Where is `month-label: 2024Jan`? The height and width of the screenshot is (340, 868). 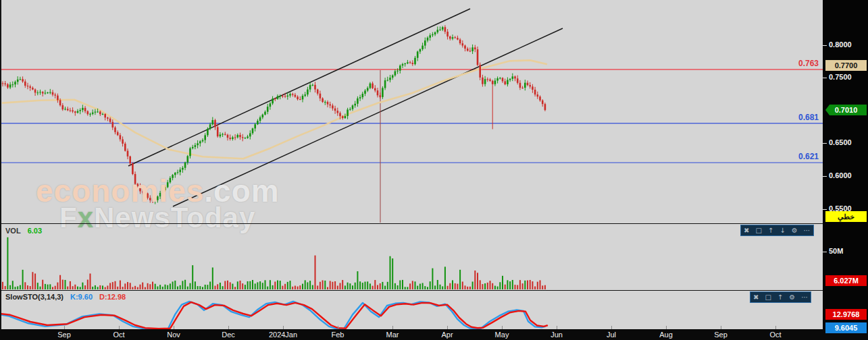
month-label: 2024Jan is located at coordinates (283, 335).